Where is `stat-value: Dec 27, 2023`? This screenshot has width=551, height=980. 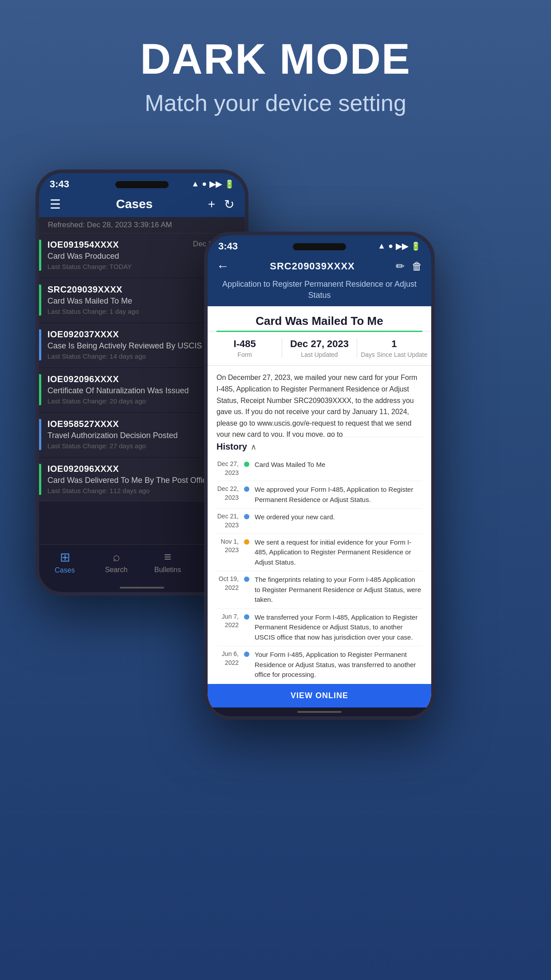
stat-value: Dec 27, 2023 is located at coordinates (319, 344).